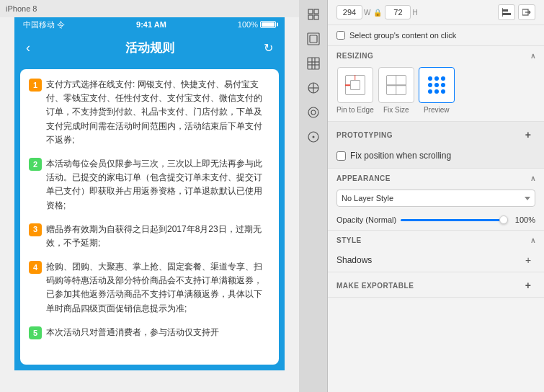  What do you see at coordinates (355, 91) in the screenshot?
I see `pin-to-edge-option: Pin to Edge` at bounding box center [355, 91].